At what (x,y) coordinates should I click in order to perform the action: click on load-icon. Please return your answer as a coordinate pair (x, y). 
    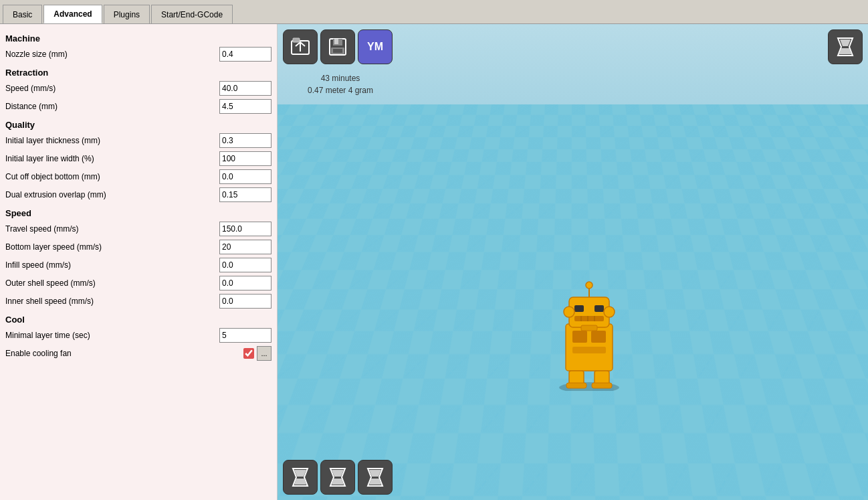
    Looking at the image, I should click on (300, 47).